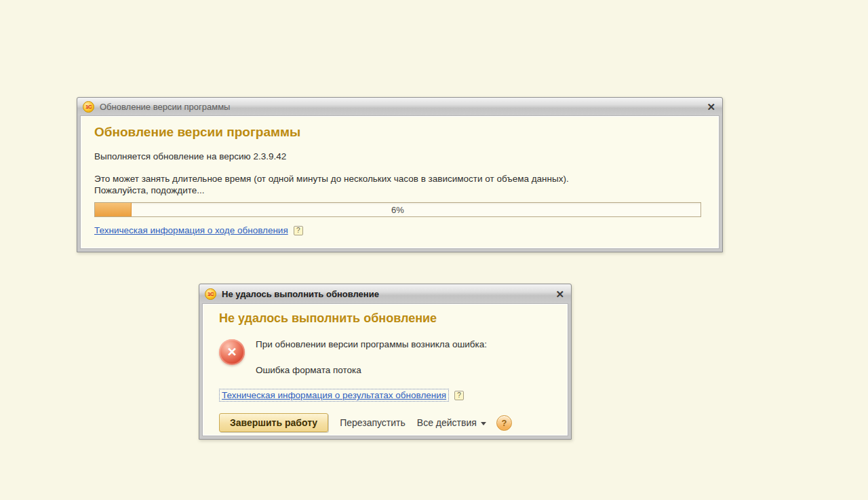 This screenshot has height=500, width=868. I want to click on progress-percent-label: 6%, so click(397, 210).